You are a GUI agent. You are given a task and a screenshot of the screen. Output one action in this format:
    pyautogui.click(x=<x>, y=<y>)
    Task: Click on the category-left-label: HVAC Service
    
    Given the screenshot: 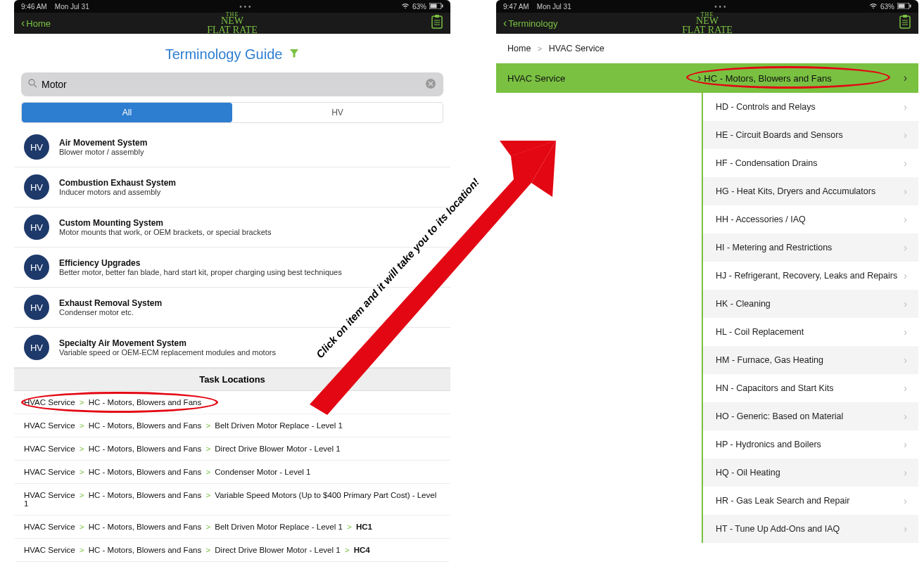 What is the action you would take?
    pyautogui.click(x=602, y=79)
    